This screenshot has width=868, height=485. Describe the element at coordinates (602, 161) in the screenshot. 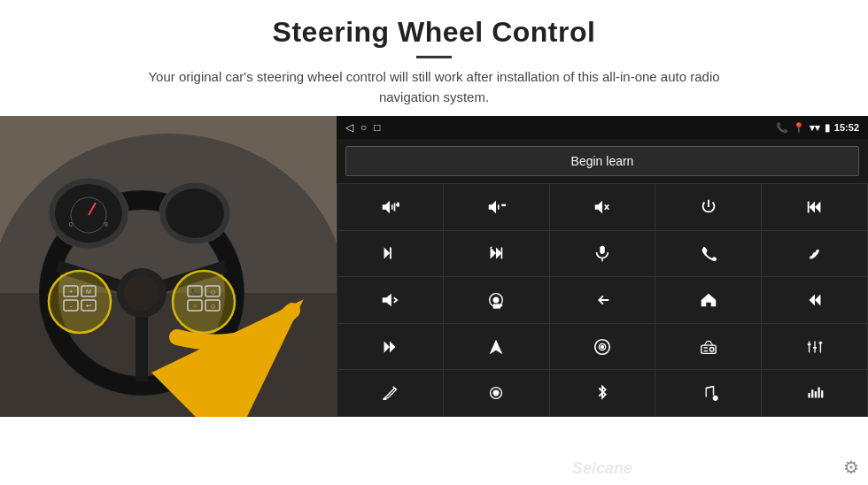

I see `begin-learn-button: Begin learn` at that location.